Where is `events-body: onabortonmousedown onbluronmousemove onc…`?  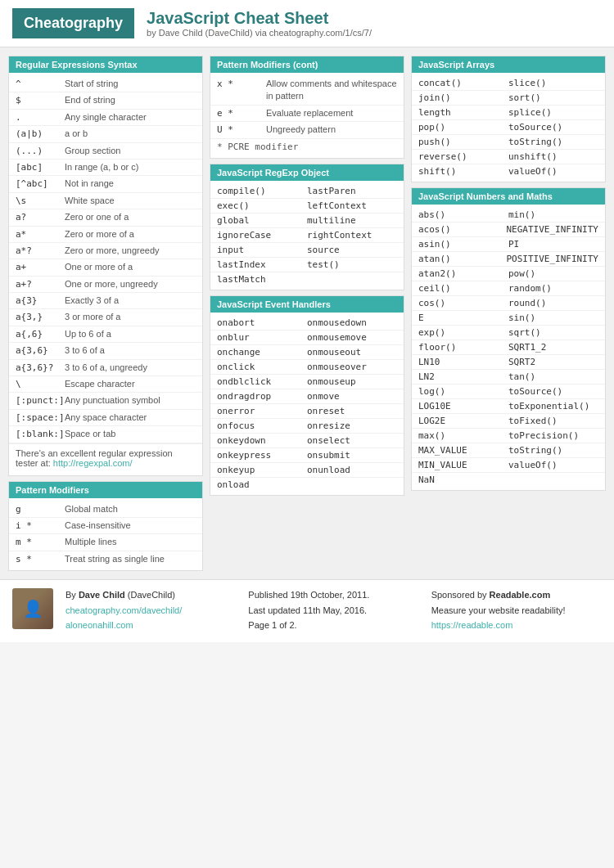 events-body: onabortonmousedown onbluronmousemove onc… is located at coordinates (307, 404).